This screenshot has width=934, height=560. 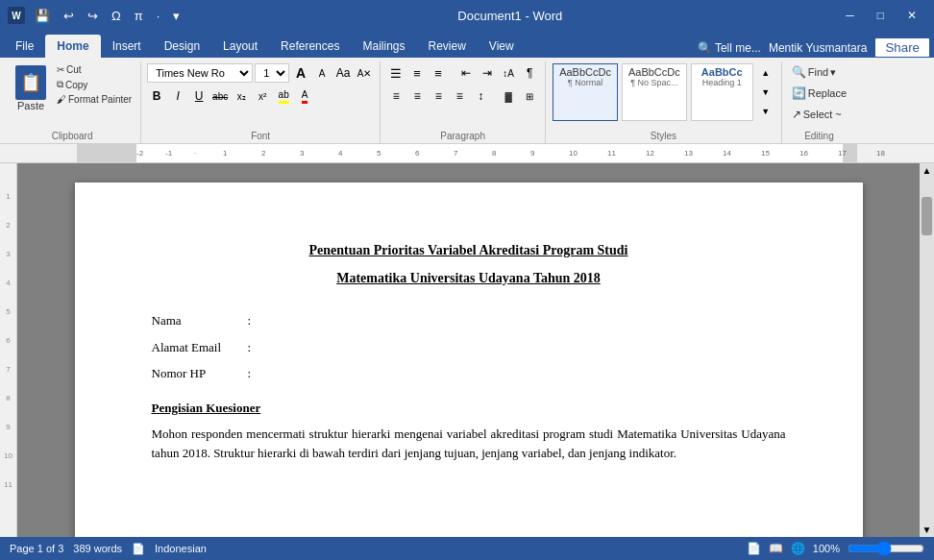 What do you see at coordinates (927, 171) in the screenshot?
I see `scroll-up-arrow: ▲` at bounding box center [927, 171].